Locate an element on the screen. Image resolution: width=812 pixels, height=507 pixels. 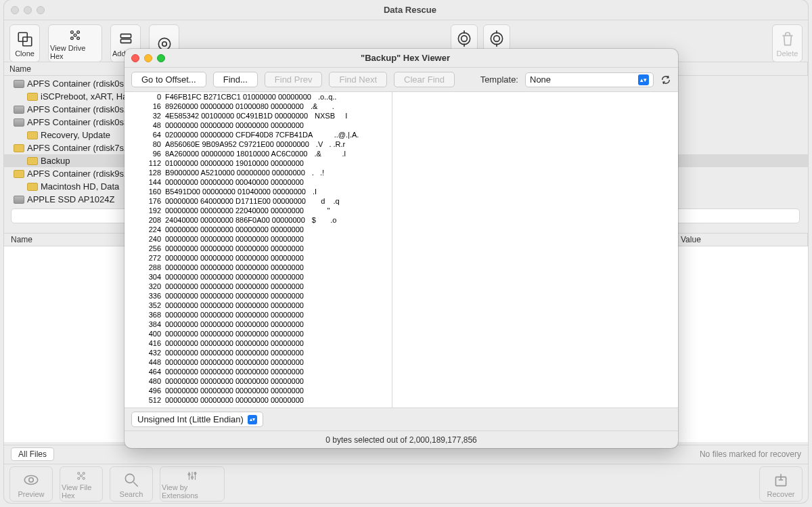
hex-row: 48000000000 00000000 00000000 00000000 is located at coordinates (258, 381).